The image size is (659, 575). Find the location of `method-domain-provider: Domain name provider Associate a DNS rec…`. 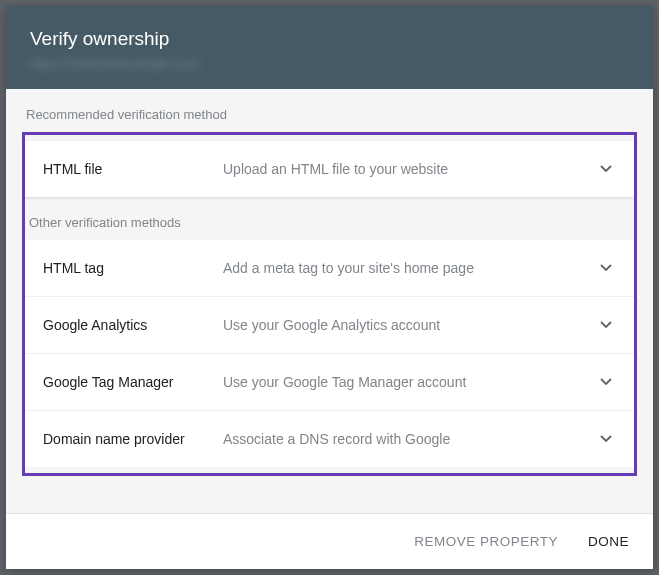

method-domain-provider: Domain name provider Associate a DNS rec… is located at coordinates (330, 439).